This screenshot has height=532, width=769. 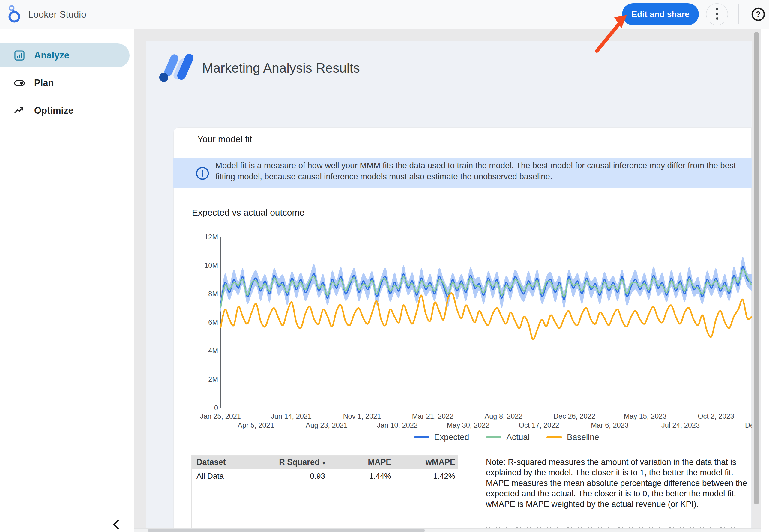 I want to click on y-axis-tick: 4M, so click(x=182, y=351).